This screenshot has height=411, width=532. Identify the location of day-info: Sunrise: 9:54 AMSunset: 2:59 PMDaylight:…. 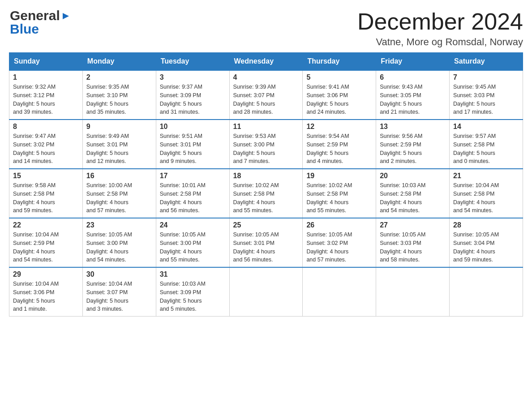
(339, 149).